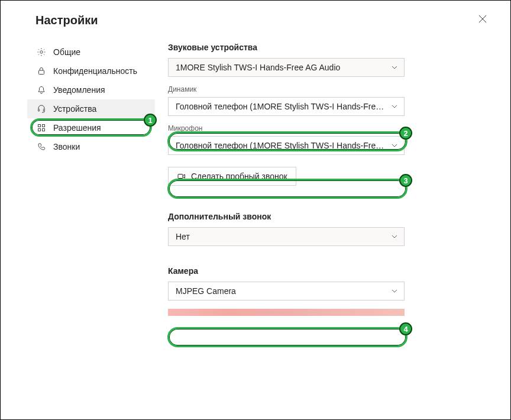  What do you see at coordinates (41, 109) in the screenshot?
I see `headset-icon` at bounding box center [41, 109].